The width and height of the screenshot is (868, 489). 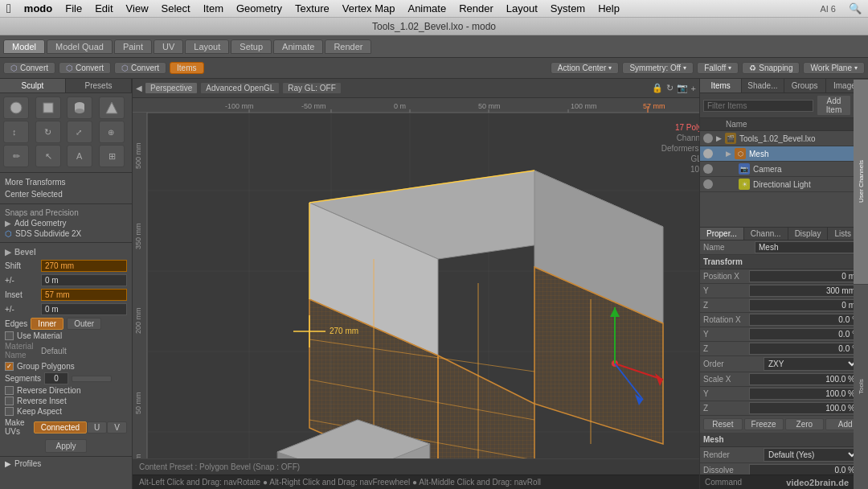 I want to click on scale-y-input, so click(x=804, y=394).